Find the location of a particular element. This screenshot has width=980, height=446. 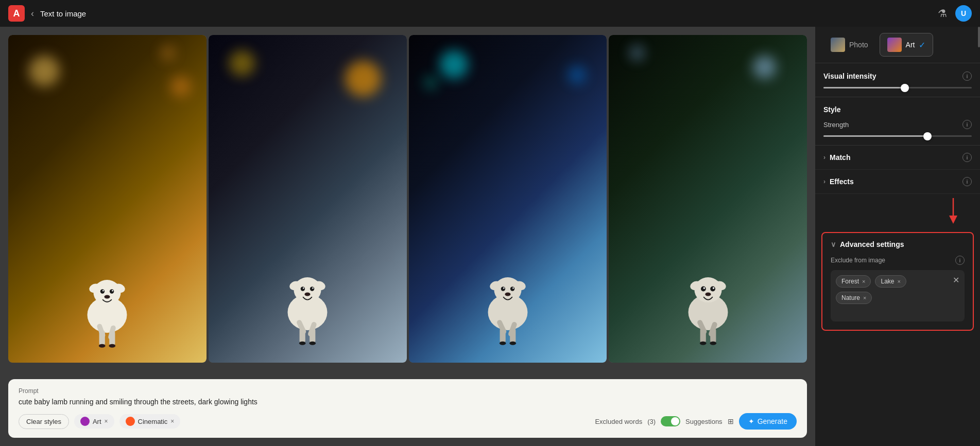

style-label: Style is located at coordinates (832, 110).